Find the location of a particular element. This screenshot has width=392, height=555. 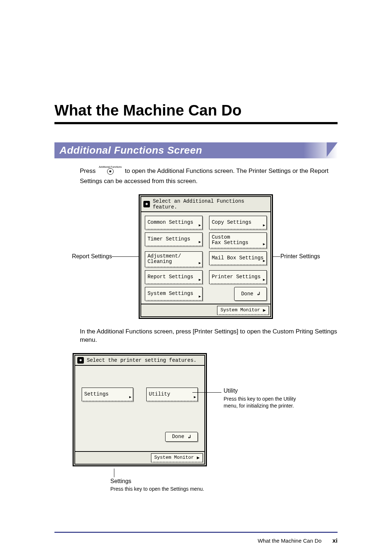

lcd-screenshot-2: ✱ Select the printer setting features. S… is located at coordinates (140, 410).